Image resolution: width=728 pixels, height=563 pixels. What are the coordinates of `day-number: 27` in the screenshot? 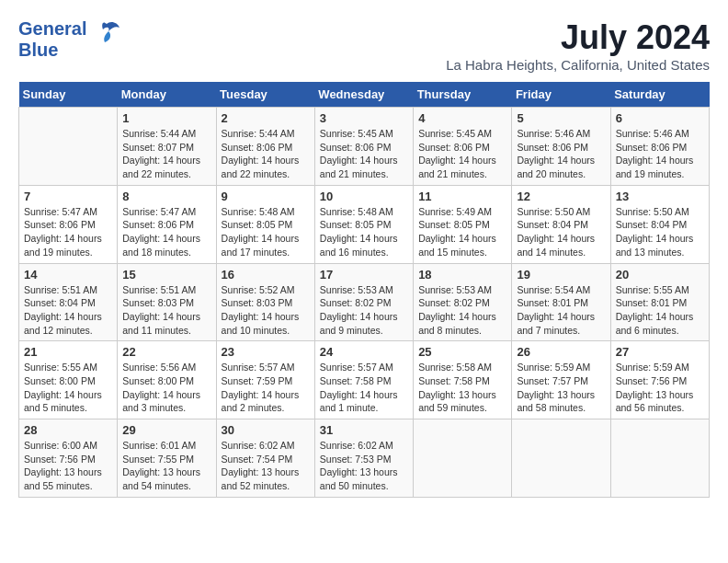 It's located at (660, 351).